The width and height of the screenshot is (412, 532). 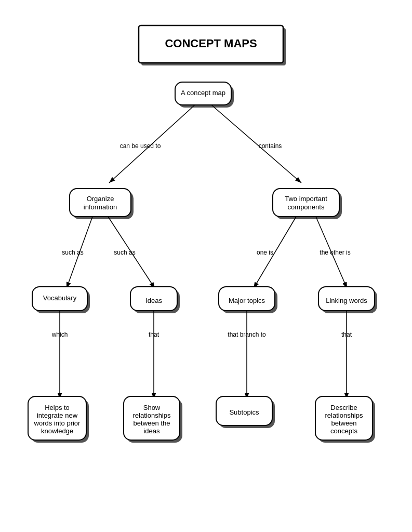 What do you see at coordinates (306, 198) in the screenshot?
I see `right-mid-node-text: Two important` at bounding box center [306, 198].